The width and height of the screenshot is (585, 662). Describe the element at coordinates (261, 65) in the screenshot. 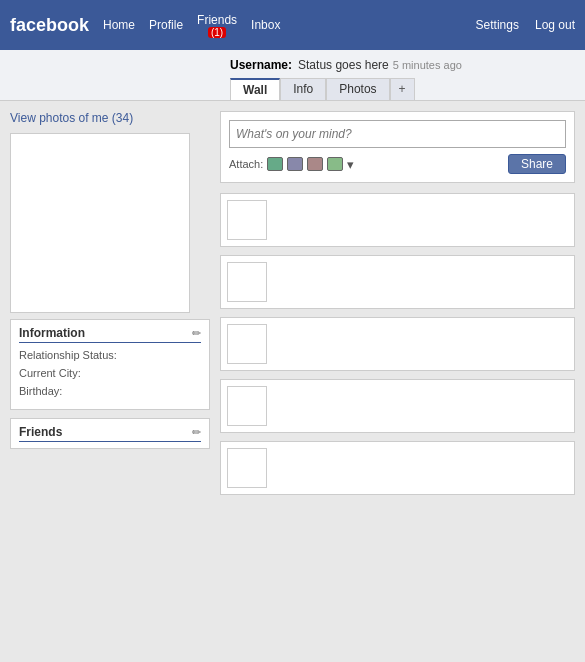

I see `username-label: Username:` at that location.